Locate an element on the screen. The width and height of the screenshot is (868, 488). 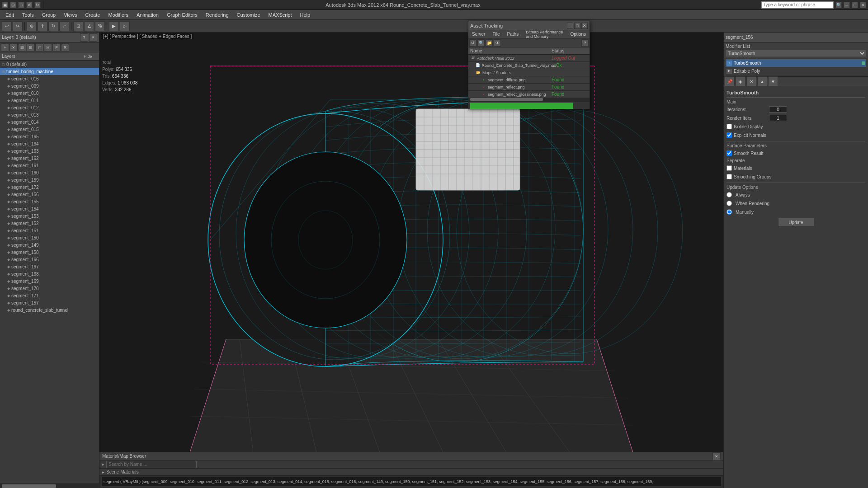
ts-when-rendering-radio is located at coordinates (729, 203).